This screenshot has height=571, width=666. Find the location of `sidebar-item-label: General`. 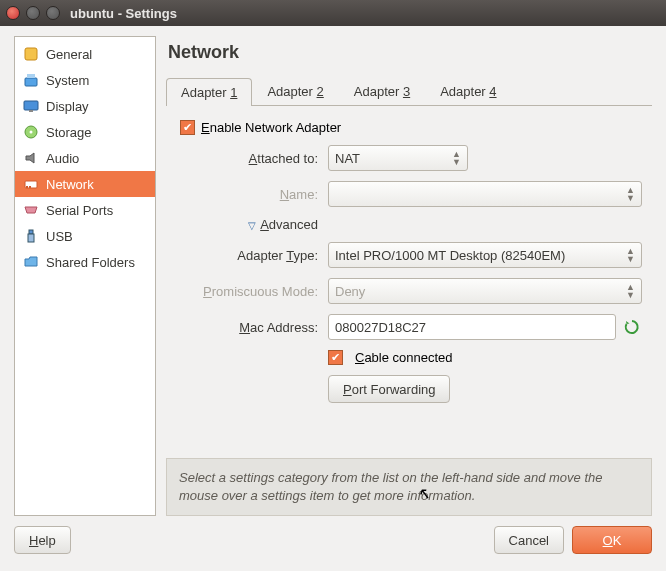

sidebar-item-label: General is located at coordinates (69, 54).